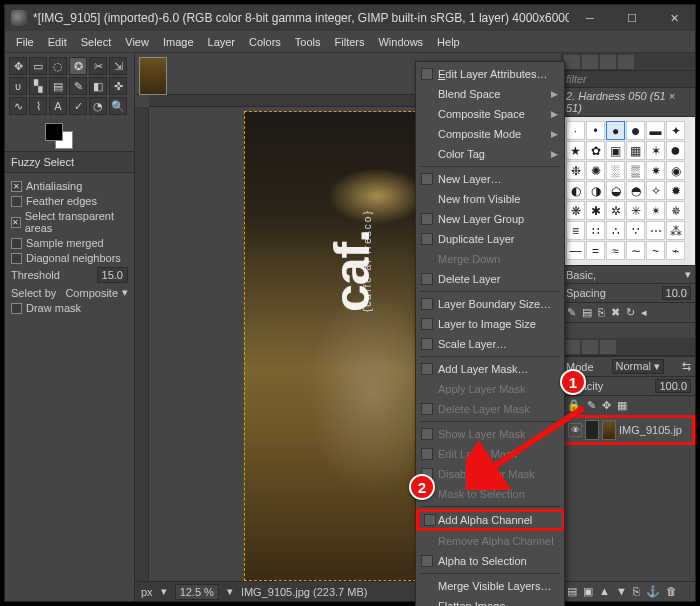 This screenshot has width=700, height=606. What do you see at coordinates (490, 586) in the screenshot?
I see `mi-merge-visible: Merge Visible Layers…` at bounding box center [490, 586].